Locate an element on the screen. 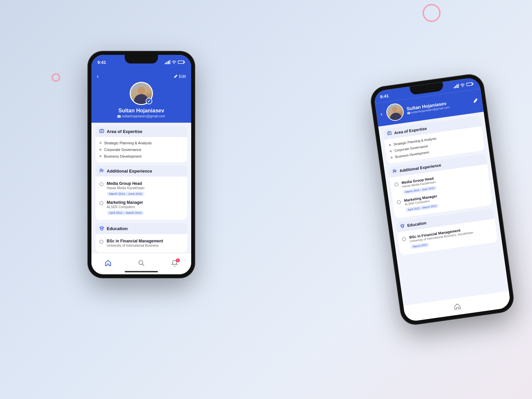 The height and width of the screenshot is (399, 532). expertise-item-2: Business Development is located at coordinates (141, 156).